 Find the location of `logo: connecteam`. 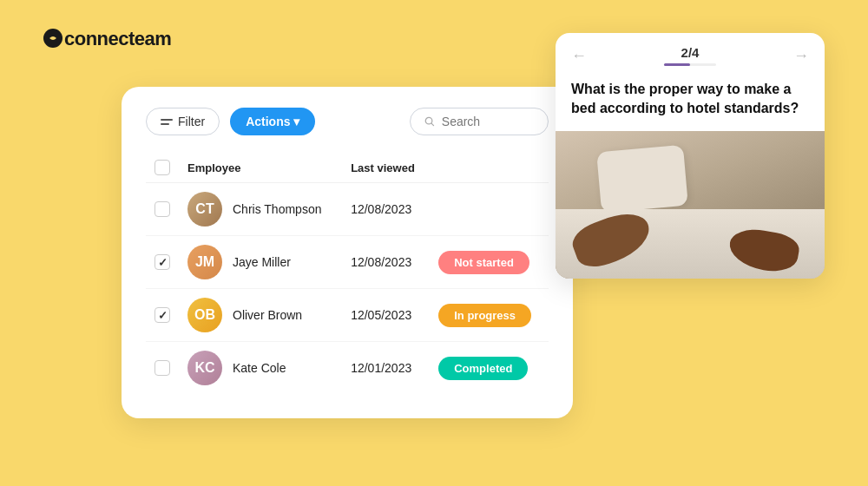

logo: connecteam is located at coordinates (108, 39).